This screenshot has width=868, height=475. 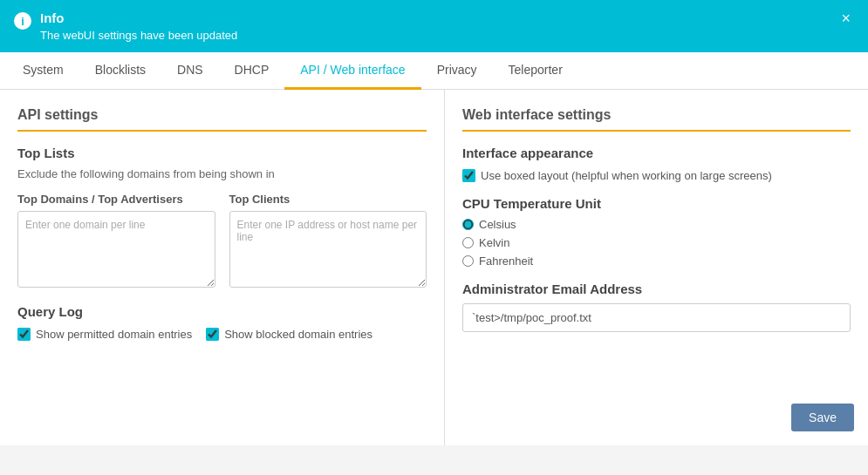 What do you see at coordinates (846, 18) in the screenshot?
I see `info-close-button: ×` at bounding box center [846, 18].